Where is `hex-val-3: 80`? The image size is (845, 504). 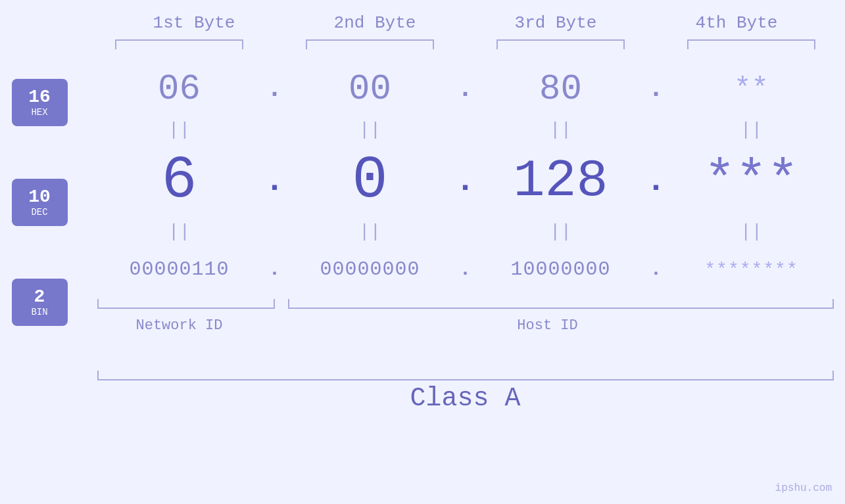
hex-val-3: 80 is located at coordinates (560, 89).